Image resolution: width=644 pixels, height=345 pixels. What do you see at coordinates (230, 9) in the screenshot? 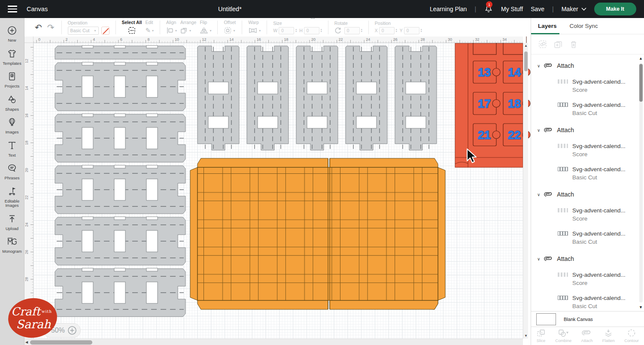
I see `project-title: Untitled*` at bounding box center [230, 9].